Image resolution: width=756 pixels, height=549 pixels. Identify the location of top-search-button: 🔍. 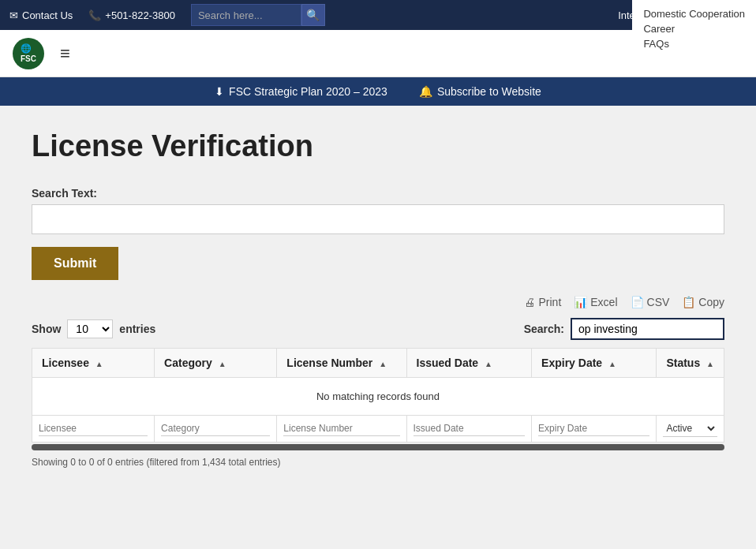
(313, 15).